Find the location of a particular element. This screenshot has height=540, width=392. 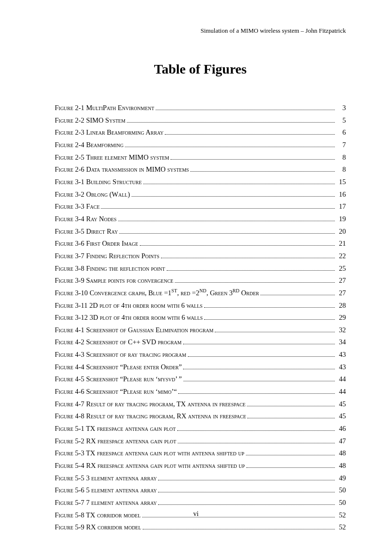

tof-caption: Screenshot of ray tracing program is located at coordinates (136, 354).